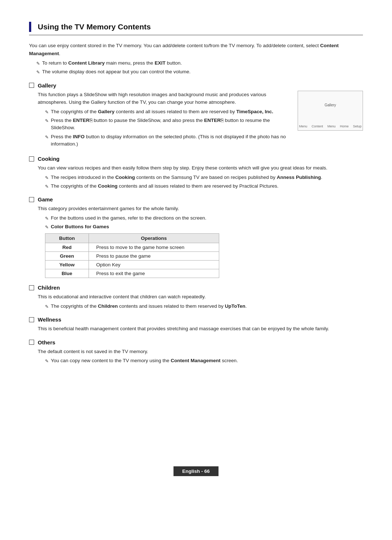  Describe the element at coordinates (67, 265) in the screenshot. I see `button-yellow: Yellow` at that location.